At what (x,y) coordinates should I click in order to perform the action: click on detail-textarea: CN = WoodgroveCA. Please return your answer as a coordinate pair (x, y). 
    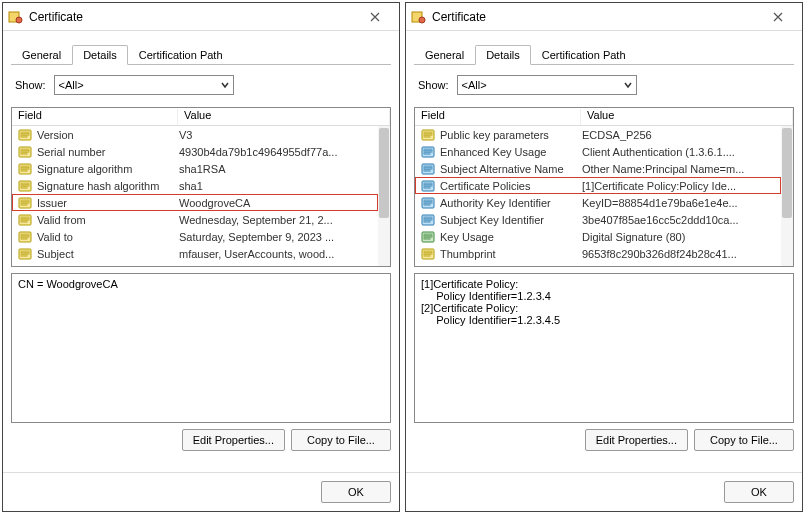
    Looking at the image, I should click on (201, 348).